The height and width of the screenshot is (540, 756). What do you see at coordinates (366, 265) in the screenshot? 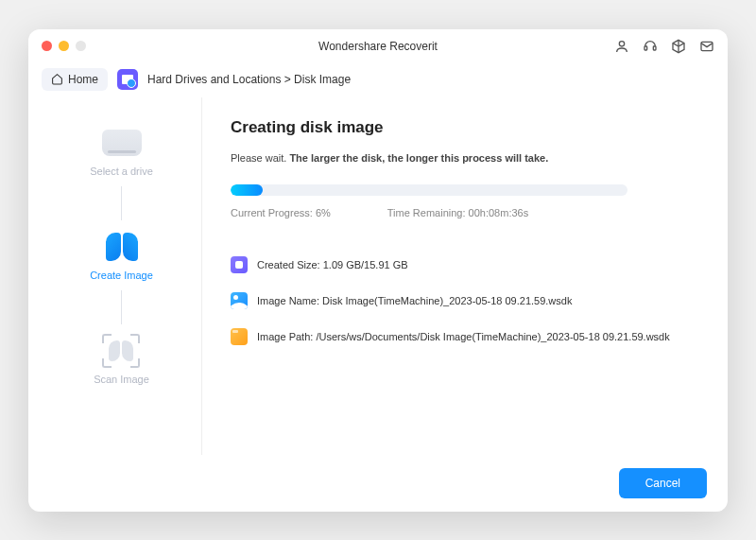
I see `created-size-value: 1.09 GB/15.91 GB` at bounding box center [366, 265].